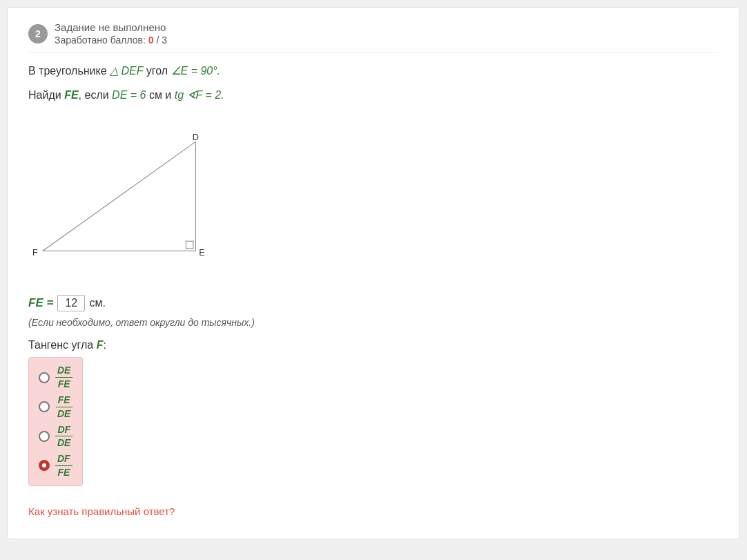 The height and width of the screenshot is (560, 747). I want to click on fraction-option-1: DE FE, so click(55, 377).